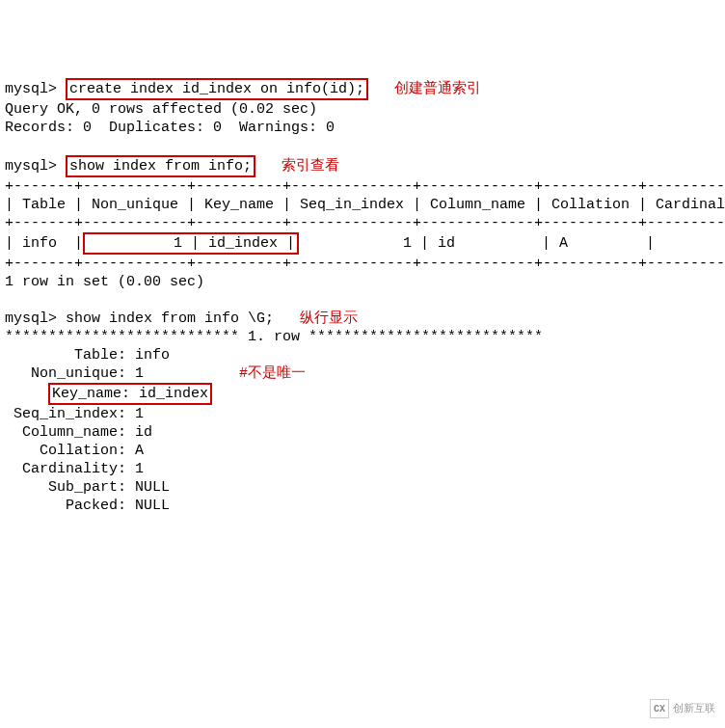  I want to click on field-keyname-line: Key_name: id_index, so click(108, 393).